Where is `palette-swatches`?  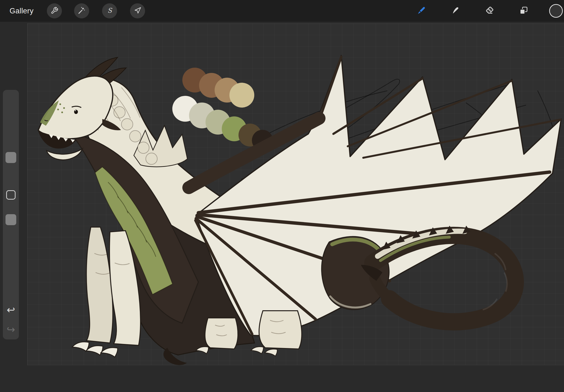 palette-swatches is located at coordinates (223, 109).